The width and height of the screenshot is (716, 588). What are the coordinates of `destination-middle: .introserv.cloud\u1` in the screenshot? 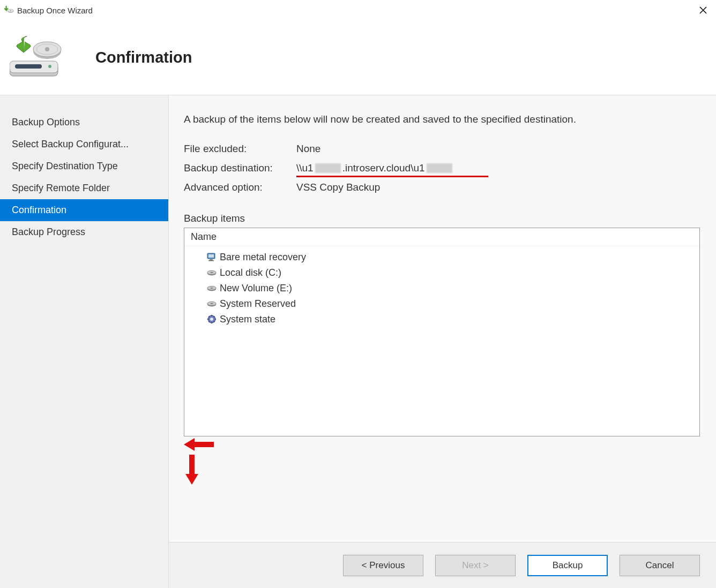 It's located at (384, 168).